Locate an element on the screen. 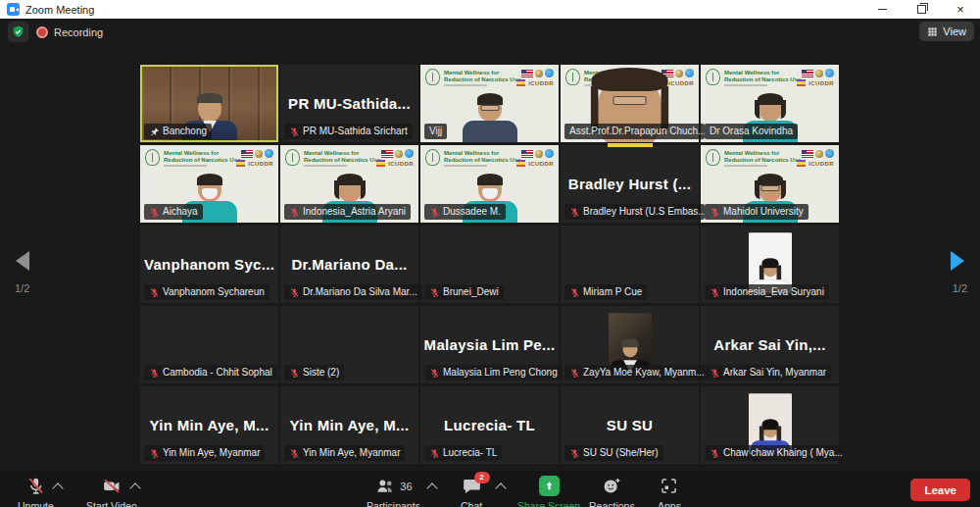 The image size is (980, 507). participant-name-text: Mahidol University is located at coordinates (763, 212).